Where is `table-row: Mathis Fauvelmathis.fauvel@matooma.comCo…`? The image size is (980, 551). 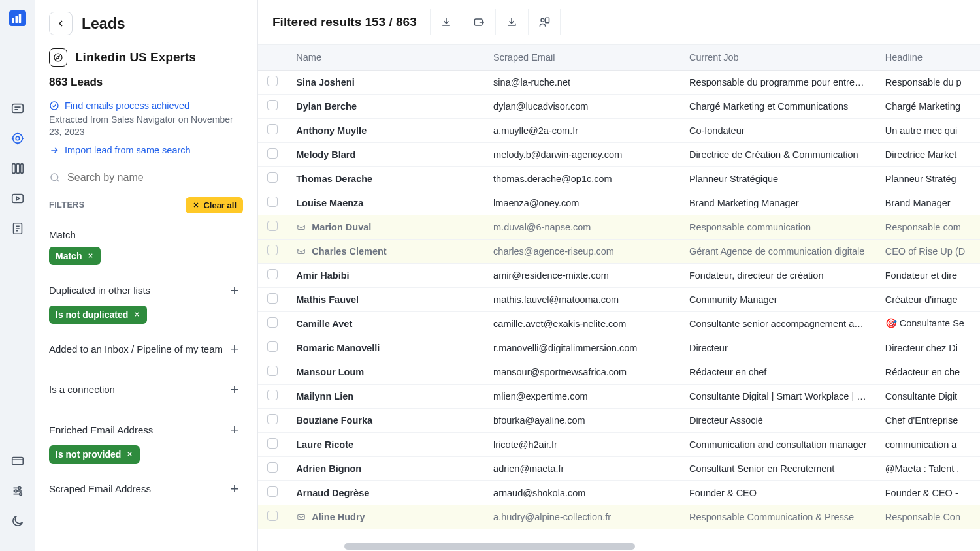 table-row: Mathis Fauvelmathis.fauvel@matooma.comCo… is located at coordinates (619, 299).